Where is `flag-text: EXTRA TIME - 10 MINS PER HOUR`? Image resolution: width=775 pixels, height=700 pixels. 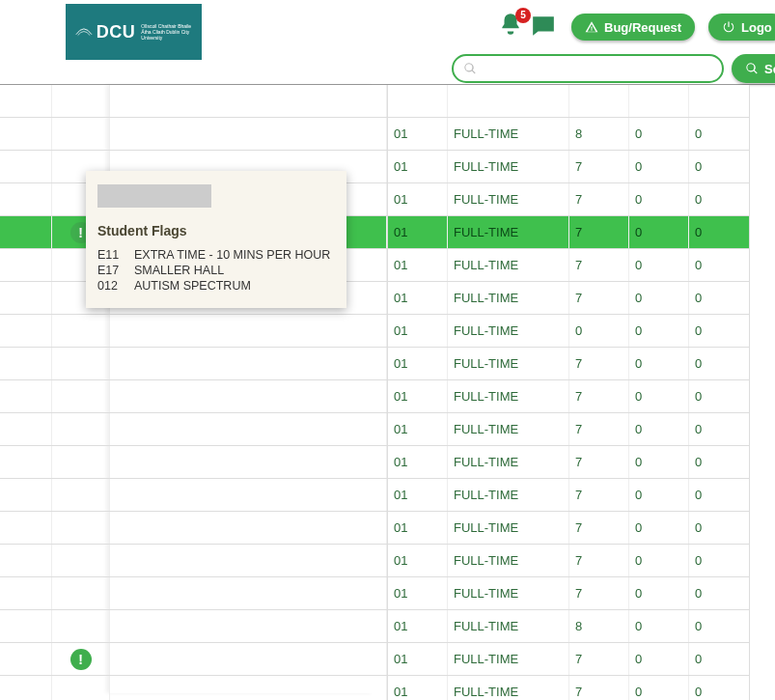
flag-text: EXTRA TIME - 10 MINS PER HOUR is located at coordinates (232, 255).